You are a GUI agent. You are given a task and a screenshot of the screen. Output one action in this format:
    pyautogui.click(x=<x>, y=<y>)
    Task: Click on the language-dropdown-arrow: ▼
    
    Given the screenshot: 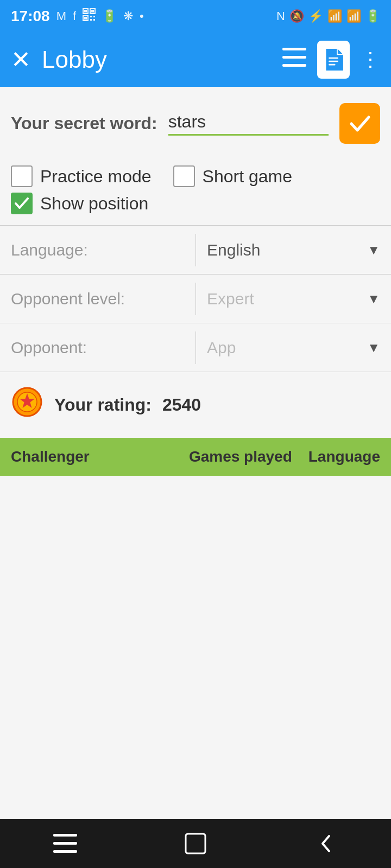 What is the action you would take?
    pyautogui.click(x=374, y=250)
    